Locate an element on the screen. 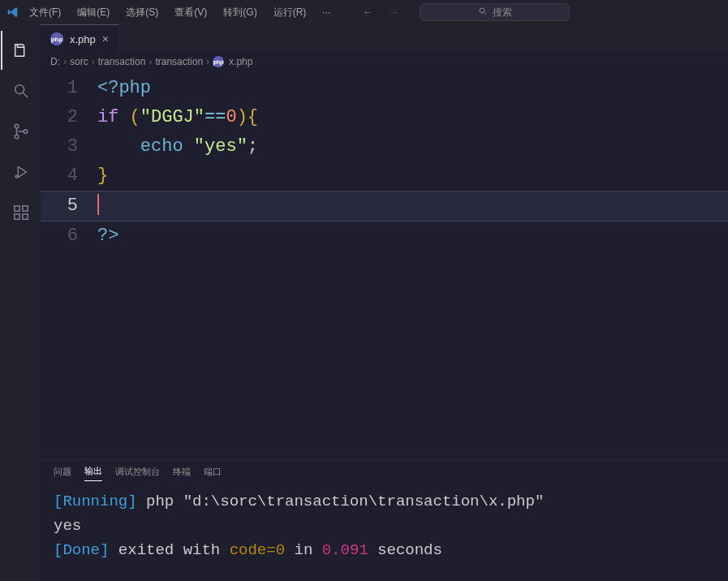 This screenshot has width=728, height=581. line-number: 6 is located at coordinates (69, 236).